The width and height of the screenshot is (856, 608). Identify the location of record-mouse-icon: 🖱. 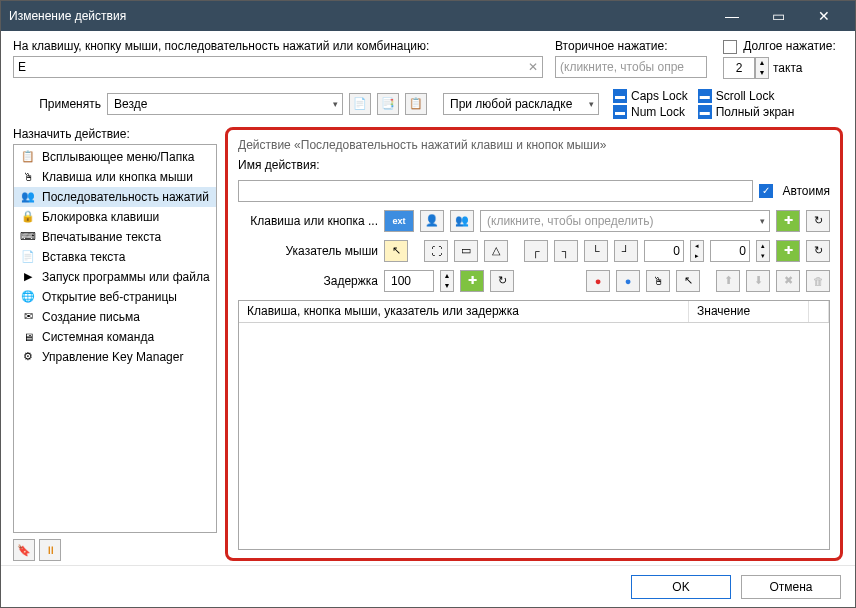
(658, 281).